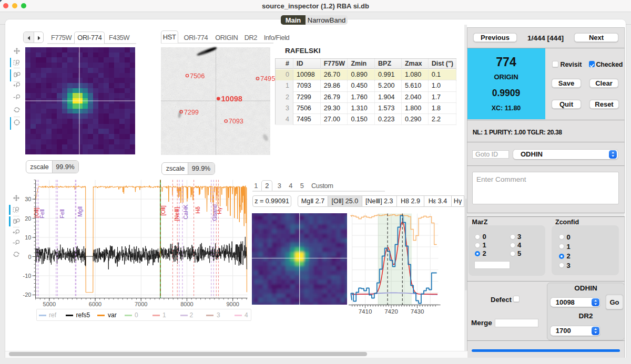 The image size is (631, 364). Describe the element at coordinates (186, 212) in the screenshot. I see `svg-text: CaHK` at that location.